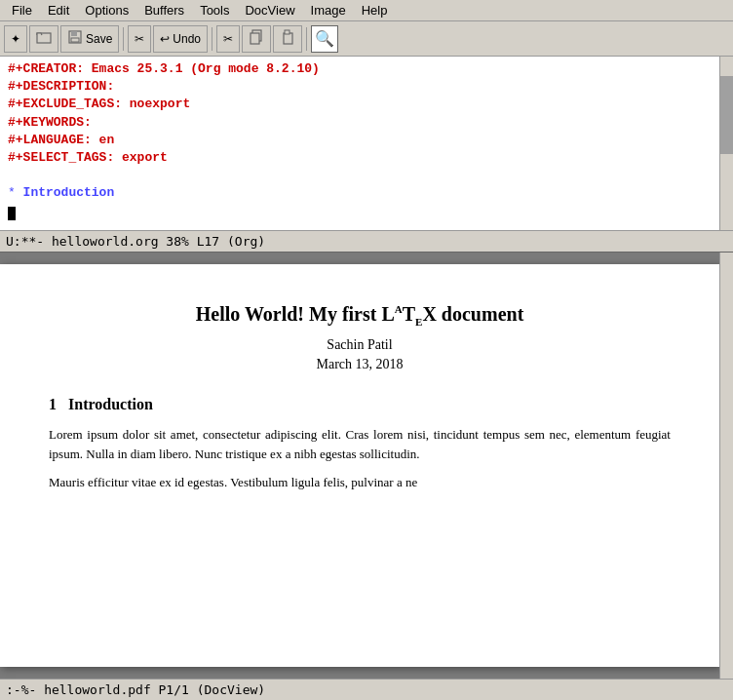  What do you see at coordinates (164, 10) in the screenshot?
I see `menu-buffers: Buffers` at bounding box center [164, 10].